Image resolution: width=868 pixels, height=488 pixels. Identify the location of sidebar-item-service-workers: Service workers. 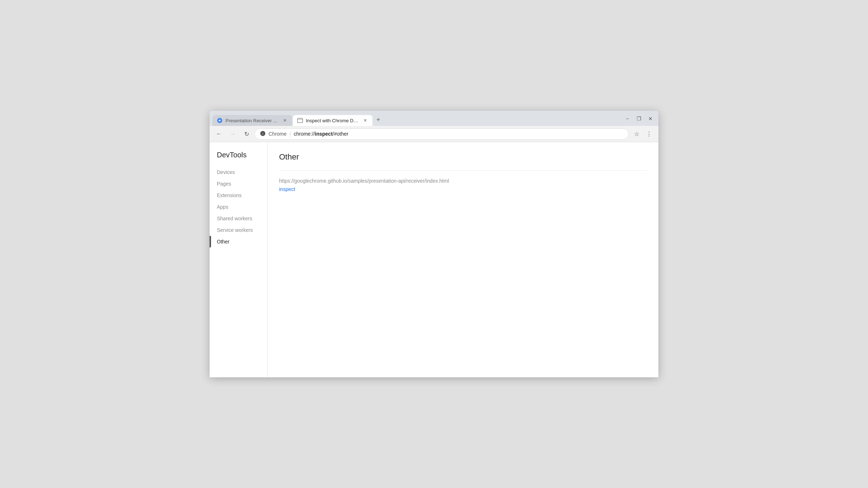
(238, 230).